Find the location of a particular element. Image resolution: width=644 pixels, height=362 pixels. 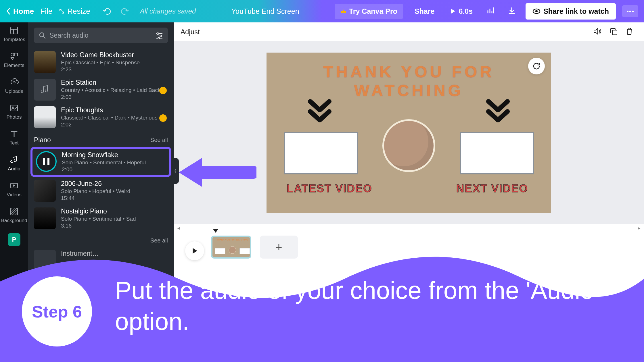

video-placeholder-left is located at coordinates (321, 153).